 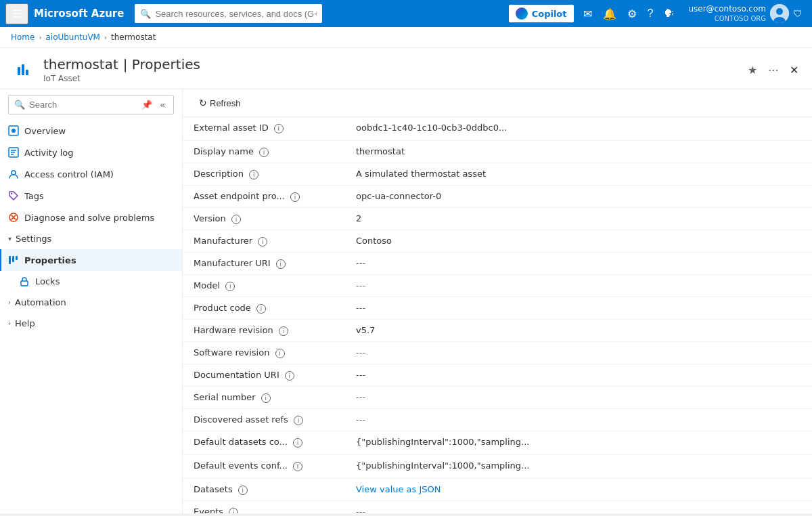 What do you see at coordinates (235, 14) in the screenshot?
I see `global-search-input` at bounding box center [235, 14].